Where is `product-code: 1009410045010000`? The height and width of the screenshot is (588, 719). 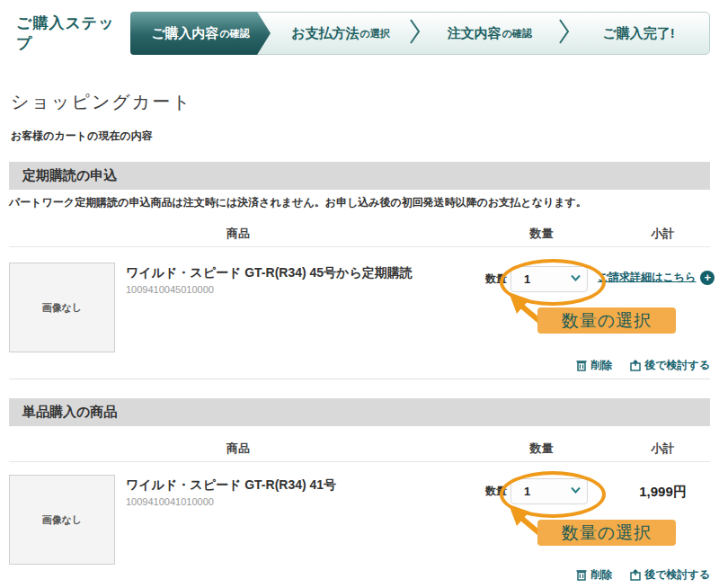
product-code: 1009410045010000 is located at coordinates (297, 290).